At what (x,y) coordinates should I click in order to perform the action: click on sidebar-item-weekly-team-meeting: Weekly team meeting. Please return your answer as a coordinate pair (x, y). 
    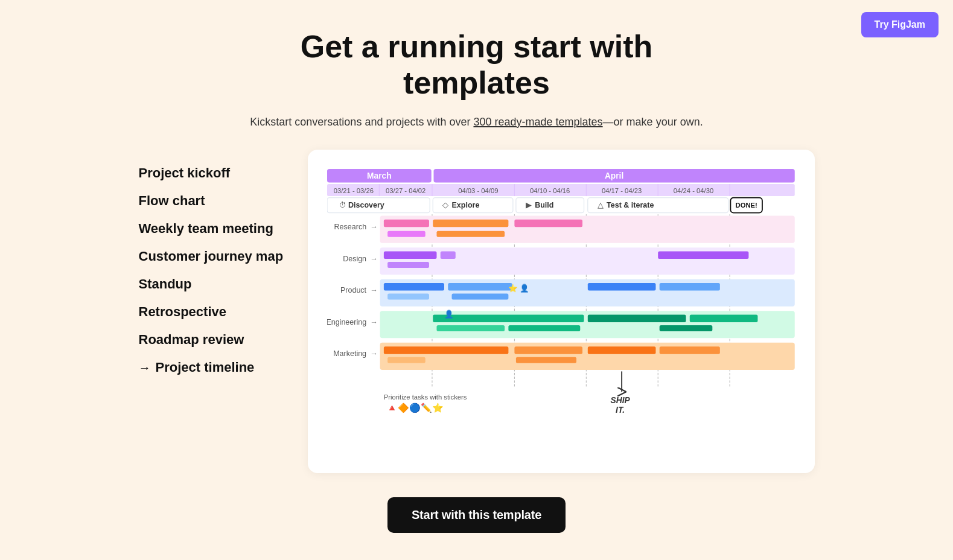
    Looking at the image, I should click on (223, 229).